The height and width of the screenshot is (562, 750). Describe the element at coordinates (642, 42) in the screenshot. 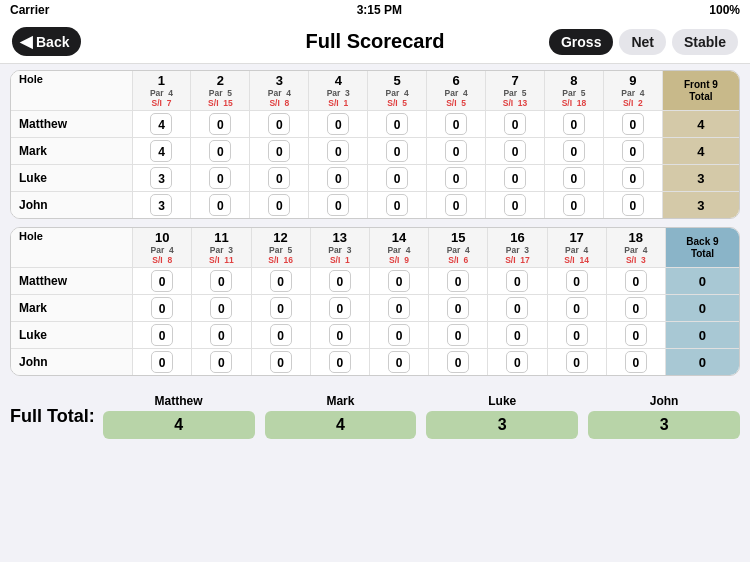

I see `net-button: Net` at that location.